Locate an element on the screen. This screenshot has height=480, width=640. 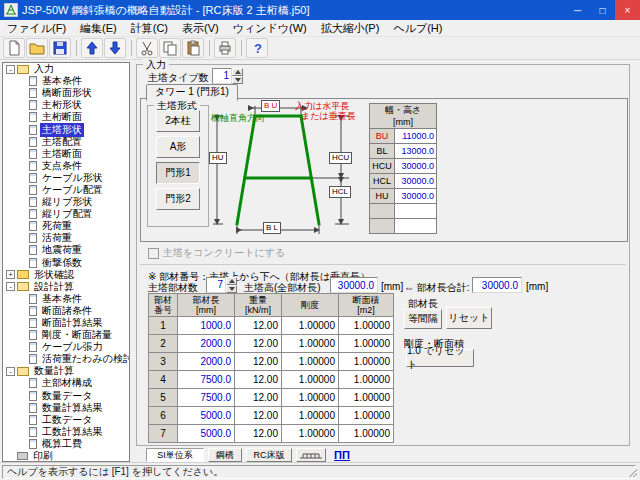
tower-type-count-value: 1 is located at coordinates (222, 76).